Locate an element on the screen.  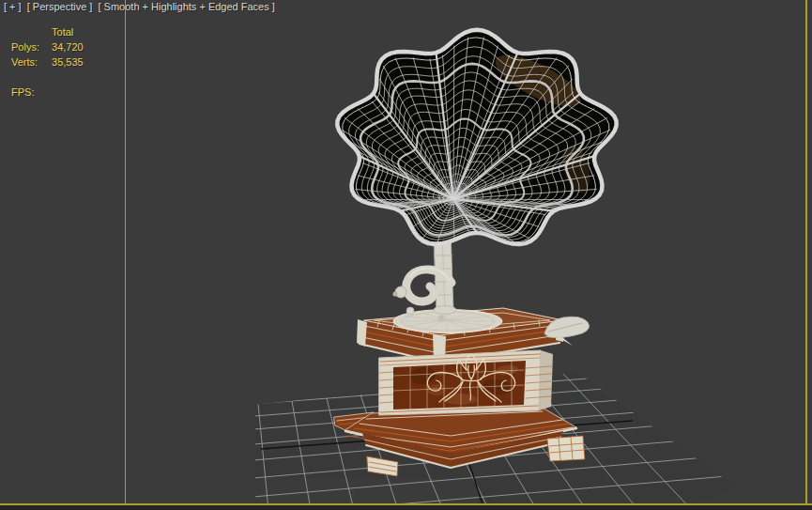
viewport-border-right is located at coordinates (806, 253).